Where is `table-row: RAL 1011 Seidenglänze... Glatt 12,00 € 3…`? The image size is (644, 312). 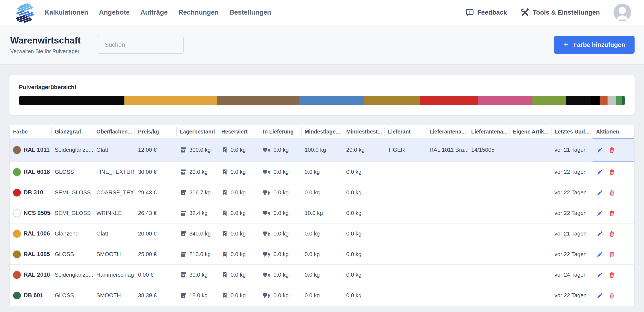
table-row: RAL 1011 Seidenglänze... Glatt 12,00 € 3… is located at coordinates (322, 150).